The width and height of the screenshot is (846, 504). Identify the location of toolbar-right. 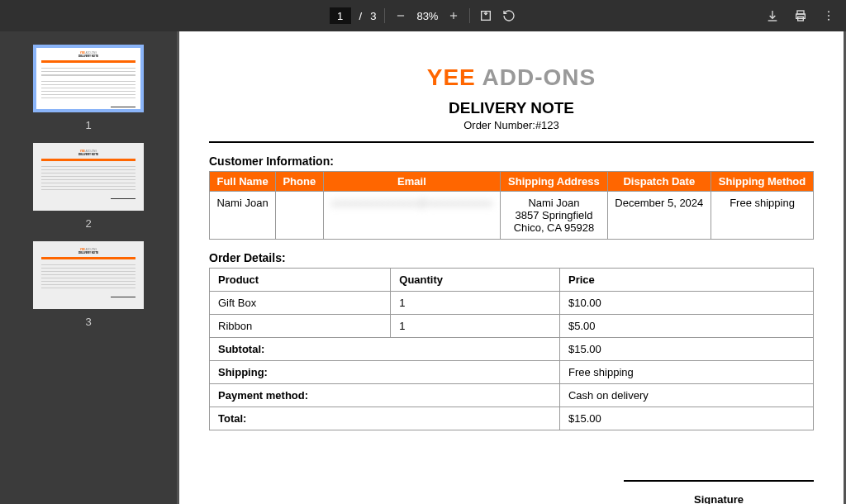
(801, 16).